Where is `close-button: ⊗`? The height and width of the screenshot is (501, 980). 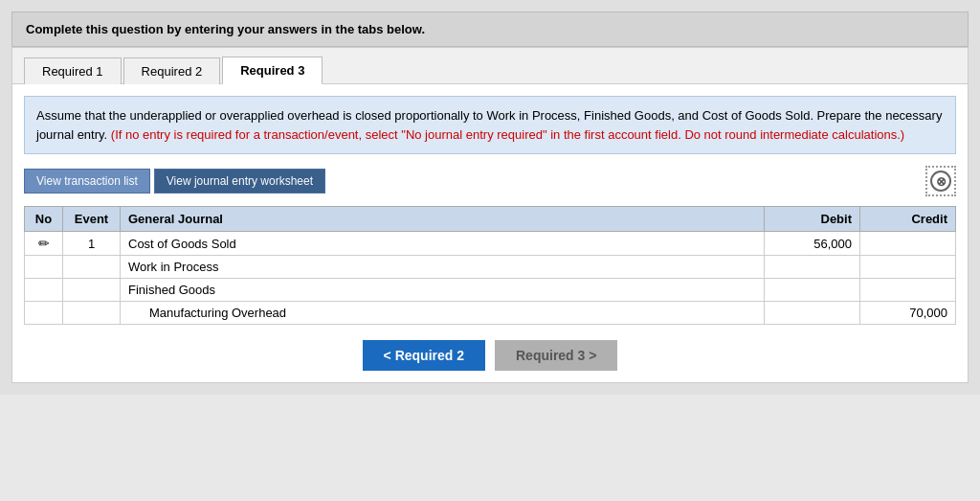
close-button: ⊗ is located at coordinates (941, 181).